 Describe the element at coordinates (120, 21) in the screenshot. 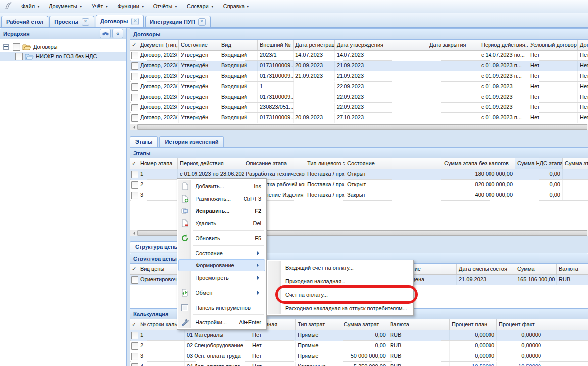

I see `main-tab-2: Договоры✕` at that location.